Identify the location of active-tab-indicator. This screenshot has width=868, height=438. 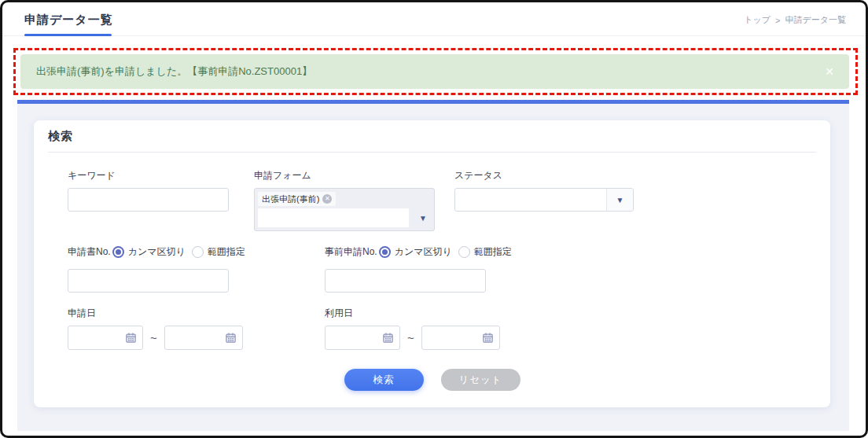
(68, 35).